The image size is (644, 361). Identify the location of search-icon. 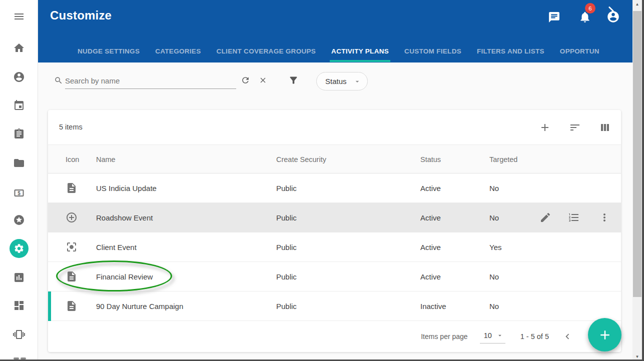
(59, 80).